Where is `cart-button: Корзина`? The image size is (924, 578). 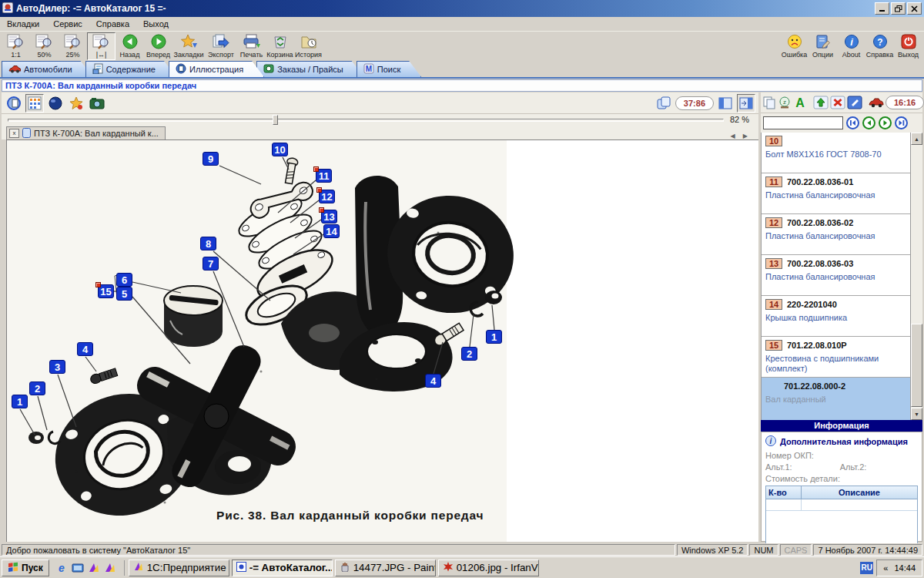 cart-button: Корзина is located at coordinates (280, 46).